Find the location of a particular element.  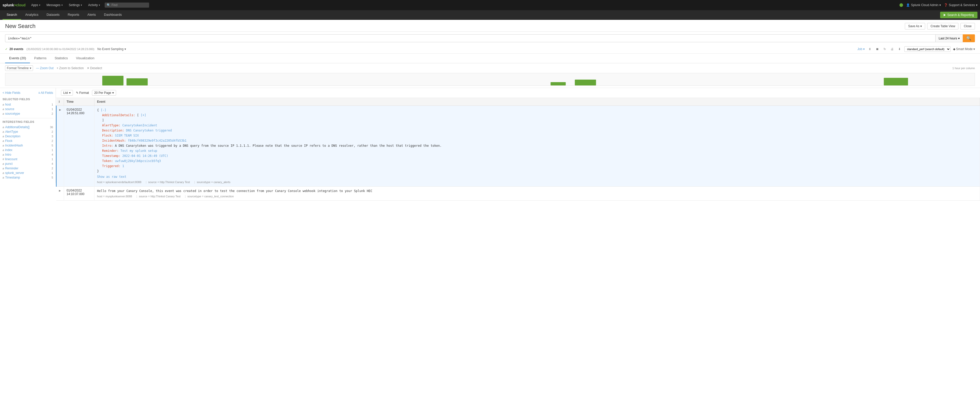

format-timeline-button: Format Timeline ▾ is located at coordinates (19, 68).